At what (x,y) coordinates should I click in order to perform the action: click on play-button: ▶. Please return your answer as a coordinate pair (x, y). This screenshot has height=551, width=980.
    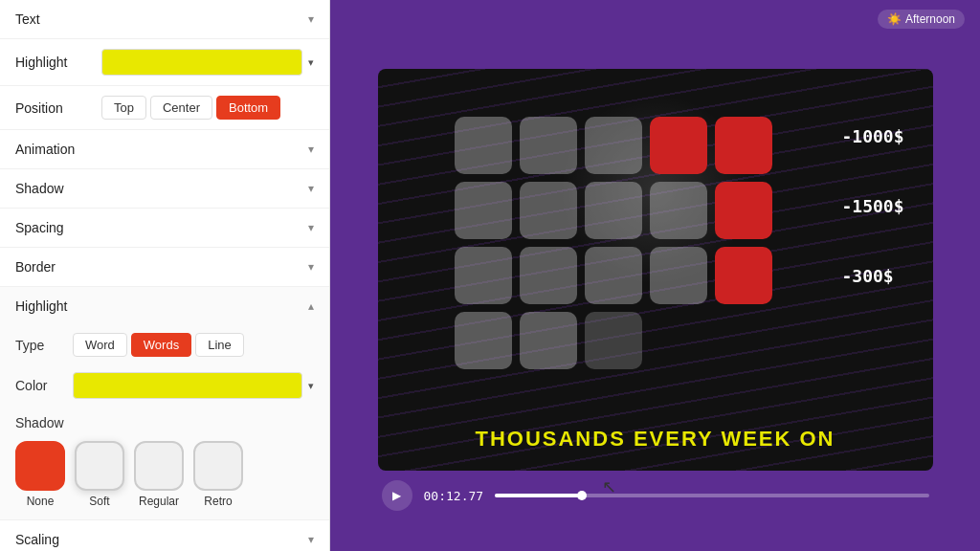
    Looking at the image, I should click on (397, 496).